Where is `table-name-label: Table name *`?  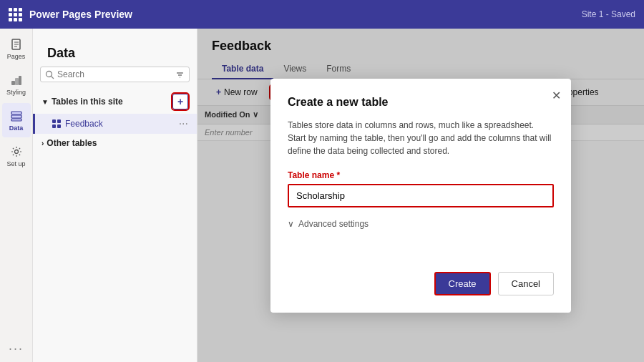 table-name-label: Table name * is located at coordinates (421, 175).